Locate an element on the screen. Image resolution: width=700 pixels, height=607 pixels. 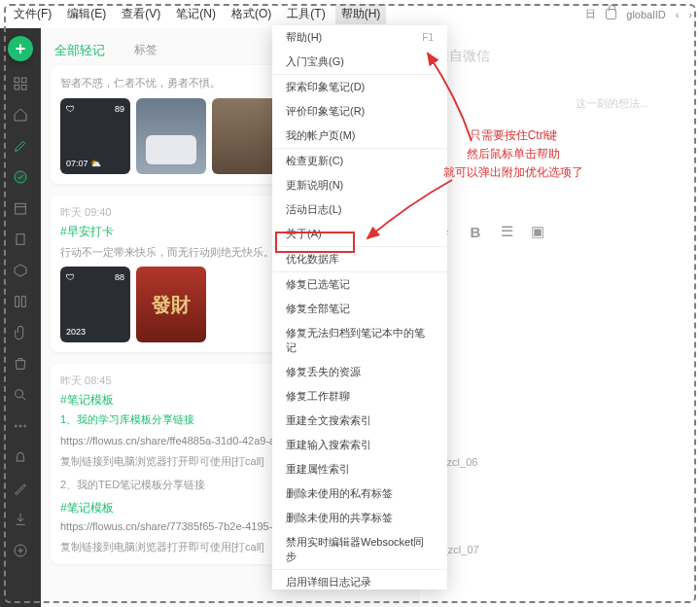
rail-dots-icon is located at coordinates (20, 426).